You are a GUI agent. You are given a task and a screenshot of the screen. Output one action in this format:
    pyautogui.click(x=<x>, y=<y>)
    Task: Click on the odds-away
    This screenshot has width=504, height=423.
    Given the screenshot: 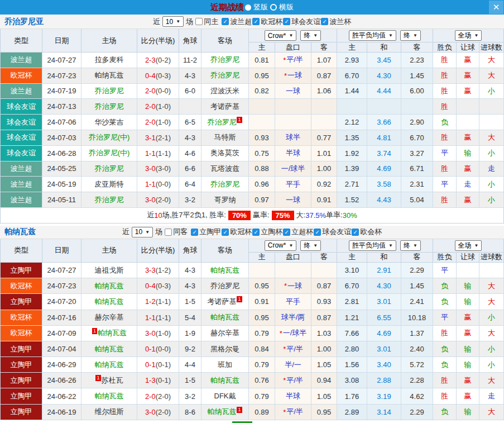 What is the action you would take?
    pyautogui.click(x=324, y=122)
    